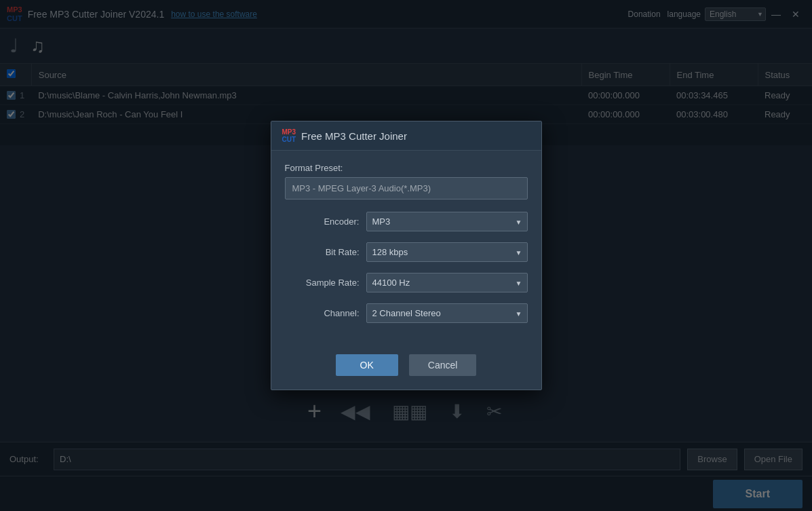  I want to click on bitrate-select: 64 kbps96 kbps128 kbps192 kbps256 kbps32…, so click(447, 252).